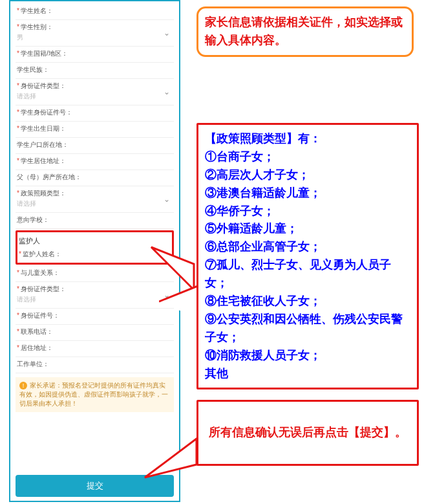  Describe the element at coordinates (23, 386) in the screenshot. I see `warning-icon: !` at that location.